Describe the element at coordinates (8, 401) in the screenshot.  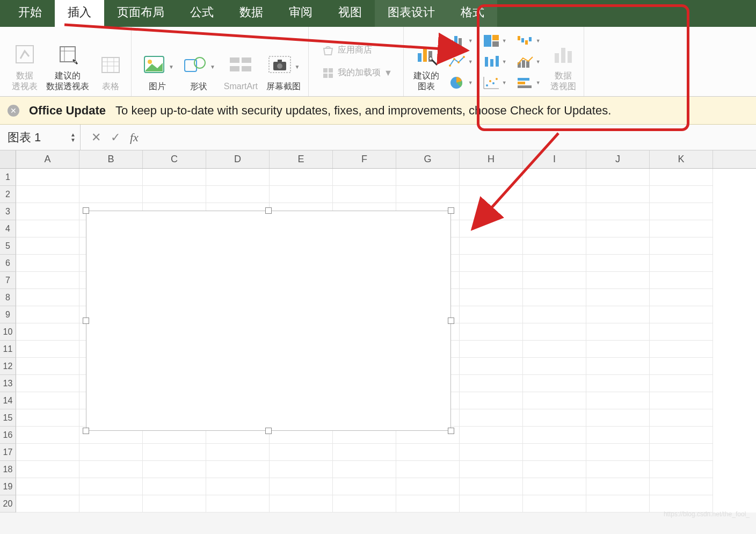
I see `row-header: 14` at that location.